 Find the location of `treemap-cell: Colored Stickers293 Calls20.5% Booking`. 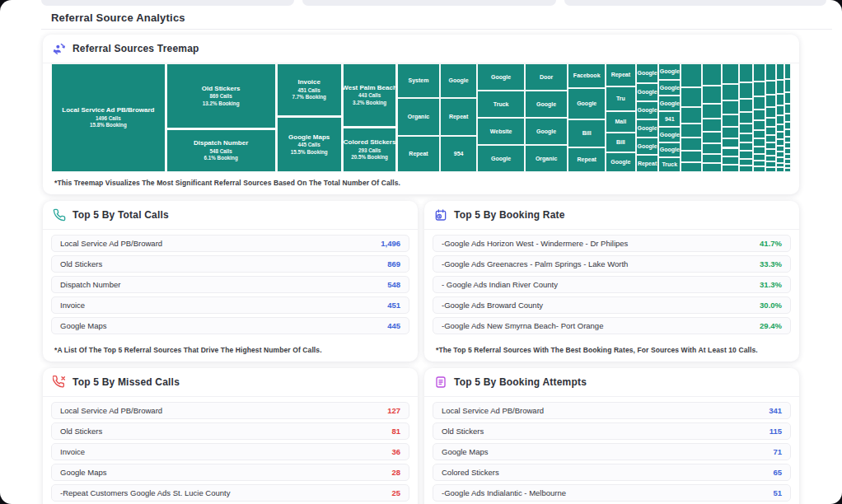

treemap-cell: Colored Stickers293 Calls20.5% Booking is located at coordinates (369, 150).